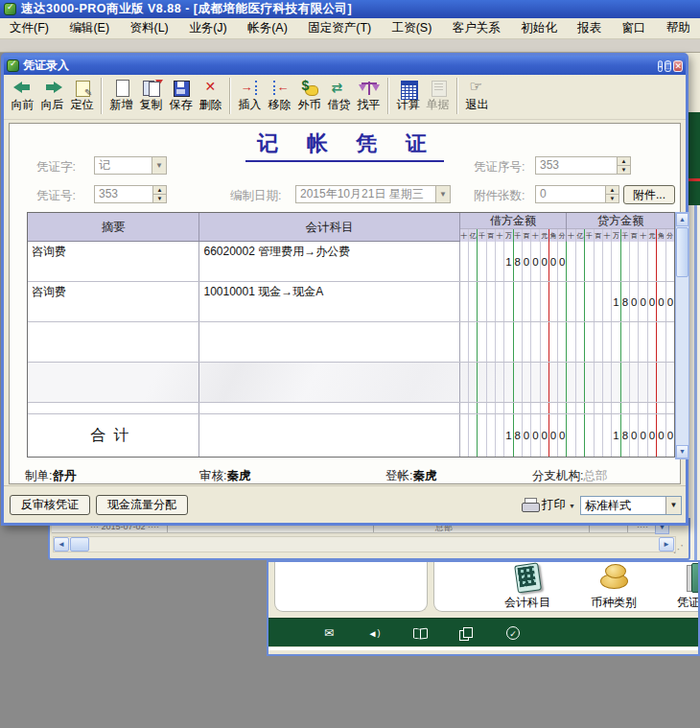 The width and height of the screenshot is (700, 728). I want to click on menu-item-3: 业务(J), so click(208, 29).